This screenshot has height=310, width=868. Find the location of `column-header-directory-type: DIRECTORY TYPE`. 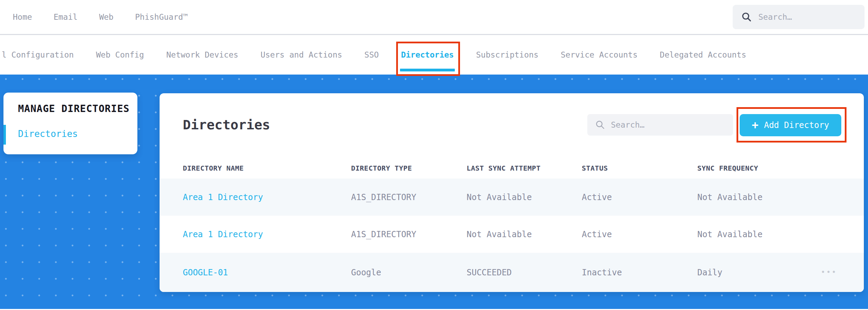

column-header-directory-type: DIRECTORY TYPE is located at coordinates (409, 168).